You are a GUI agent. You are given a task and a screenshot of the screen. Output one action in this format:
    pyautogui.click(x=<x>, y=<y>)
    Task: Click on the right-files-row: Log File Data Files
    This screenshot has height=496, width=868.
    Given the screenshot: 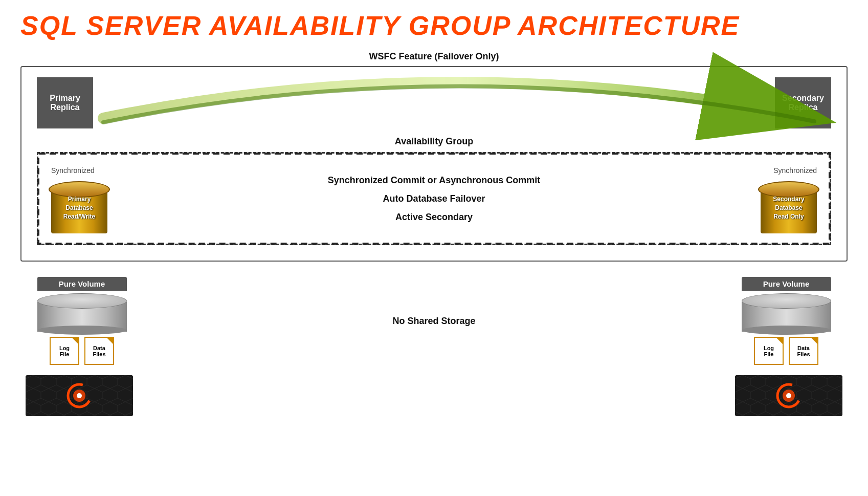 What is the action you would take?
    pyautogui.click(x=786, y=351)
    